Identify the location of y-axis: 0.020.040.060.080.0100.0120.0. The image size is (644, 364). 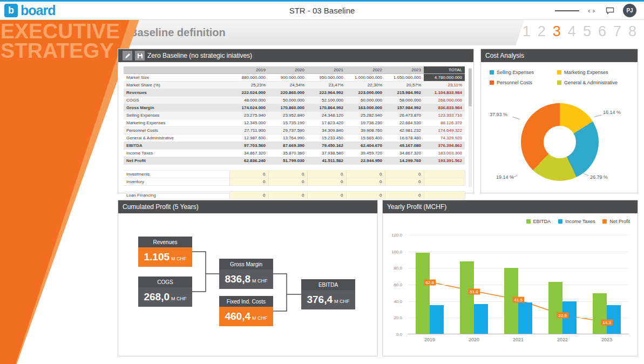
(394, 285).